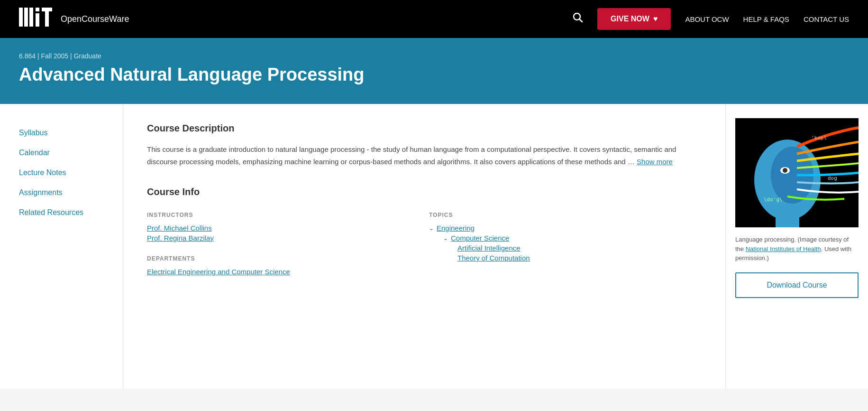  What do you see at coordinates (283, 228) in the screenshot?
I see `instructor-0-link: Prof. Michael Collins` at bounding box center [283, 228].